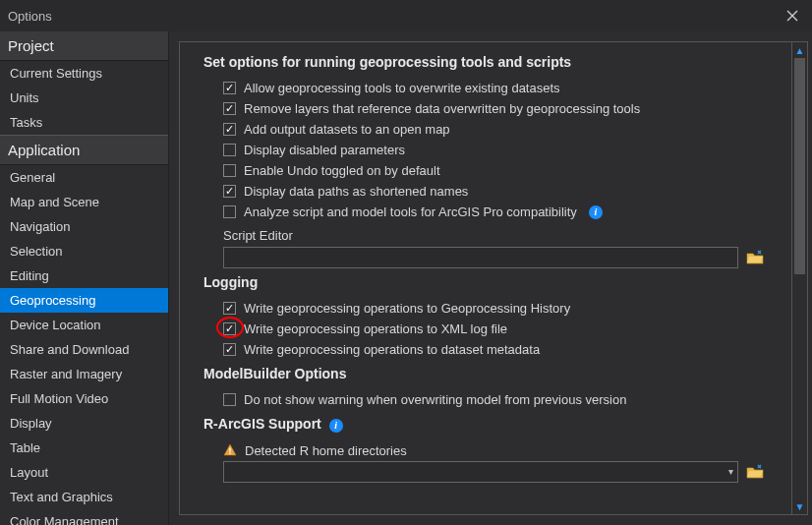  Describe the element at coordinates (29, 16) in the screenshot. I see `window-title: Options` at that location.